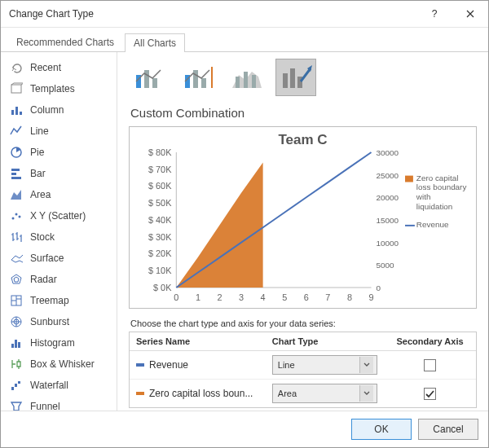 The width and height of the screenshot is (489, 448). What do you see at coordinates (16, 131) in the screenshot?
I see `line-icon` at bounding box center [16, 131].